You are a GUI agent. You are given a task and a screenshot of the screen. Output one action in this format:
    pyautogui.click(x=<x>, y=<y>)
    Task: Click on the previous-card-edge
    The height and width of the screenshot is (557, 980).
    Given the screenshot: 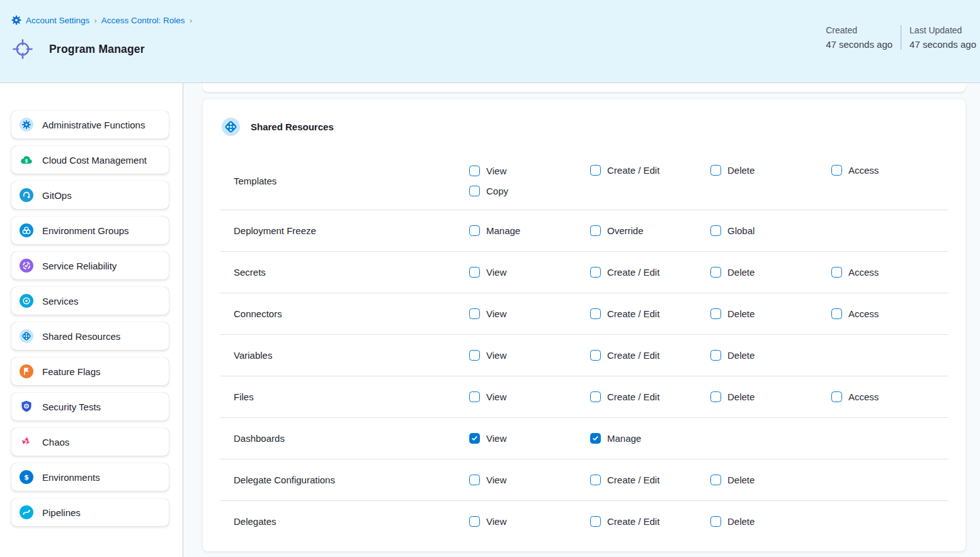 What is the action you would take?
    pyautogui.click(x=584, y=87)
    